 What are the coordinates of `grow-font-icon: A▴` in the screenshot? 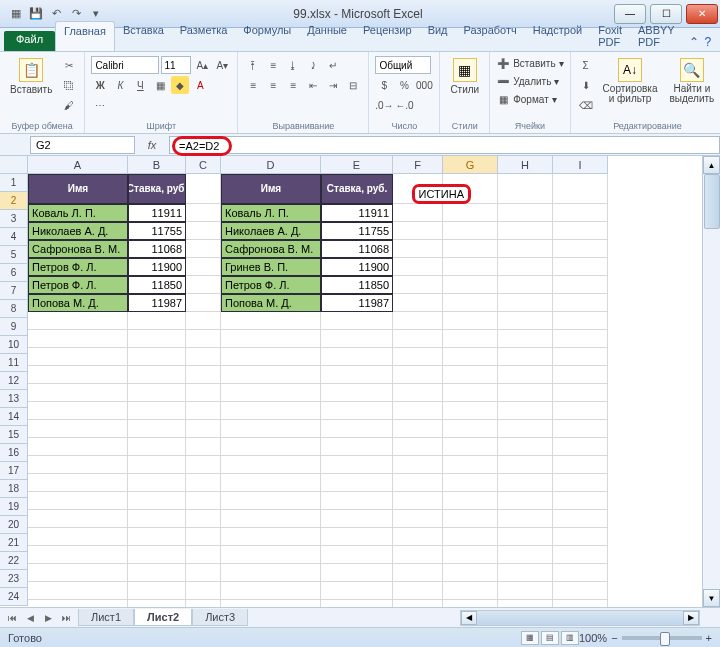 It's located at (202, 65).